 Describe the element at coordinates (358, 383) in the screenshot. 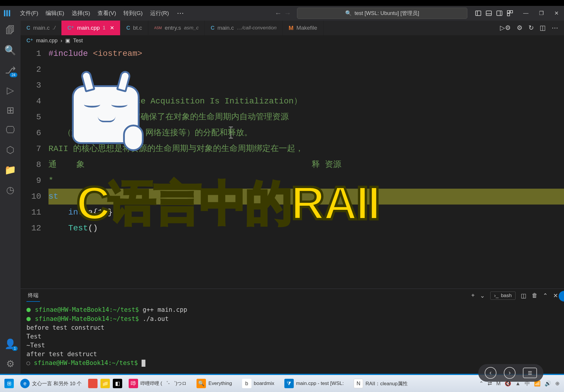

I see `notion-icon: N` at that location.